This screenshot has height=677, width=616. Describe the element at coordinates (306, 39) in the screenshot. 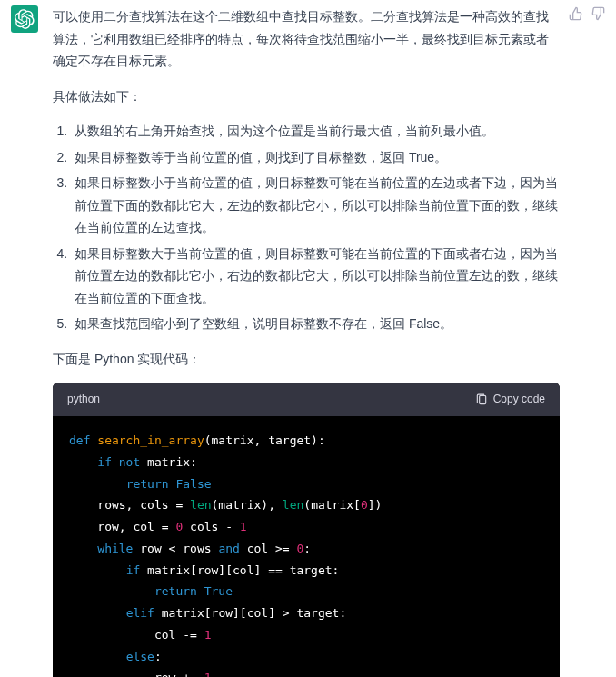

I see `intro-paragraph: 可以使用二分查找算法在这个二维数组中查找目标整数。二分查找算法是一种高效的查找算…` at that location.